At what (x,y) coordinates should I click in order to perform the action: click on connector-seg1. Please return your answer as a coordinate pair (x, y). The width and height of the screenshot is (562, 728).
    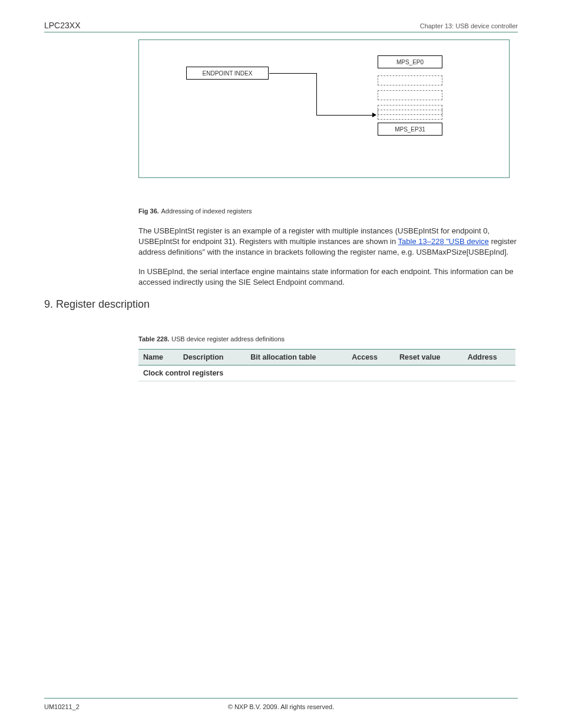
    Looking at the image, I should click on (293, 73).